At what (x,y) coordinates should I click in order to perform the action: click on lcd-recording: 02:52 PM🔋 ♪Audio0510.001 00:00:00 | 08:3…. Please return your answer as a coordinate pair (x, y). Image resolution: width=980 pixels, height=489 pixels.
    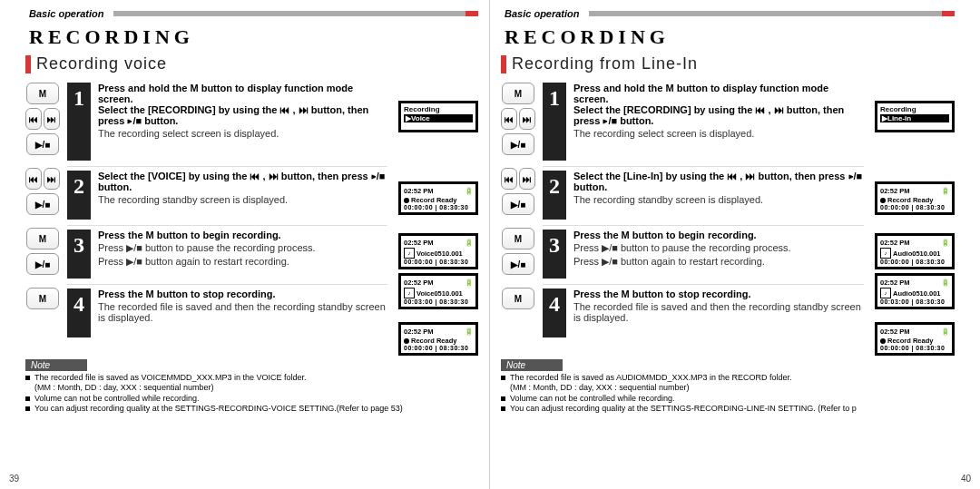
    Looking at the image, I should click on (915, 251).